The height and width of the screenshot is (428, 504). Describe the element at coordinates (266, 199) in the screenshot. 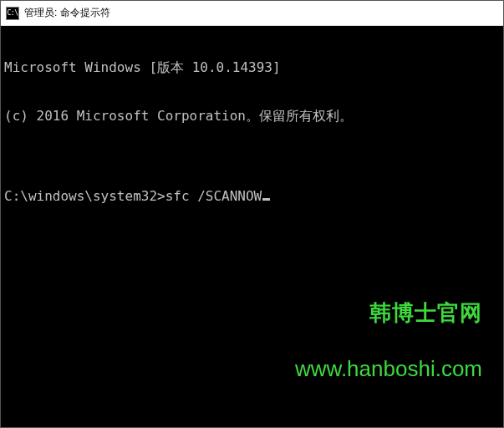

I see `terminal-cursor` at that location.